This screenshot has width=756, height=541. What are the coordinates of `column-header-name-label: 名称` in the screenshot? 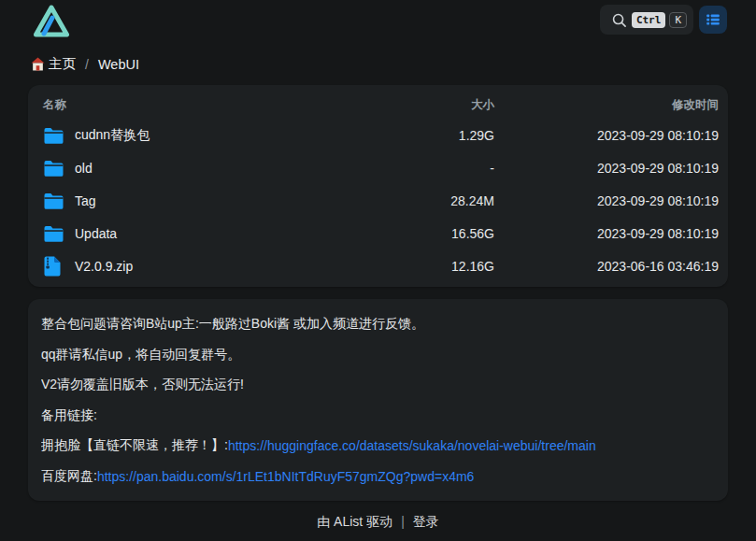 It's located at (54, 105).